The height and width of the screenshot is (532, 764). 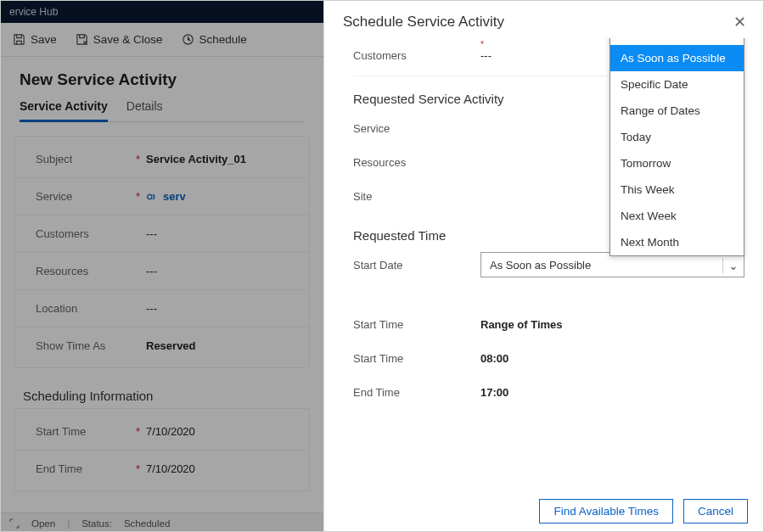 What do you see at coordinates (97, 524) in the screenshot?
I see `status-label: Status:` at bounding box center [97, 524].